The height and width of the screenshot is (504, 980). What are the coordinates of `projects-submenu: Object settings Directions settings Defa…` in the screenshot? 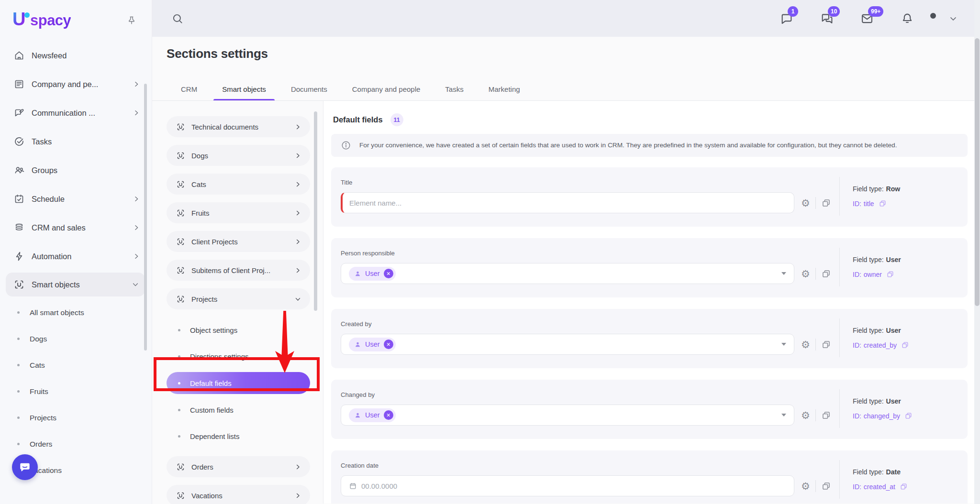 It's located at (245, 383).